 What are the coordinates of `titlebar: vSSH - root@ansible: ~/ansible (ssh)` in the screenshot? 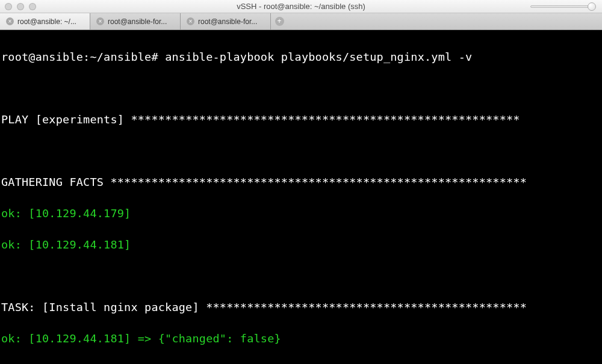 It's located at (301, 7).